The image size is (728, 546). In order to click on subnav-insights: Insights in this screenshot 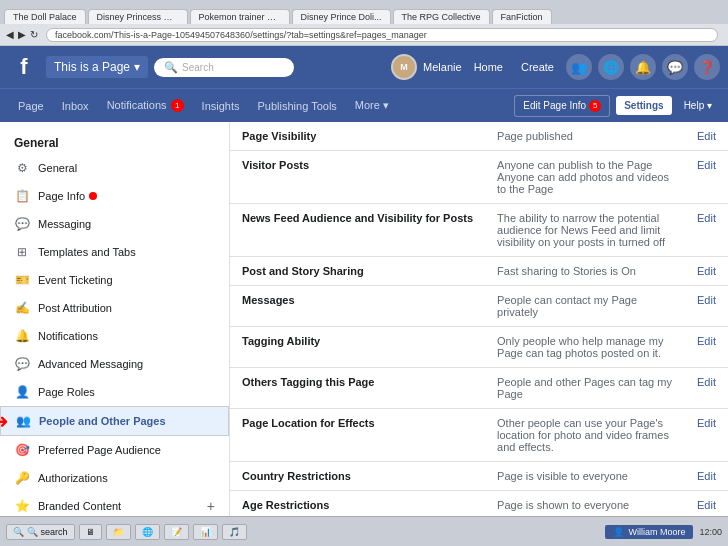, I will do `click(221, 106)`.